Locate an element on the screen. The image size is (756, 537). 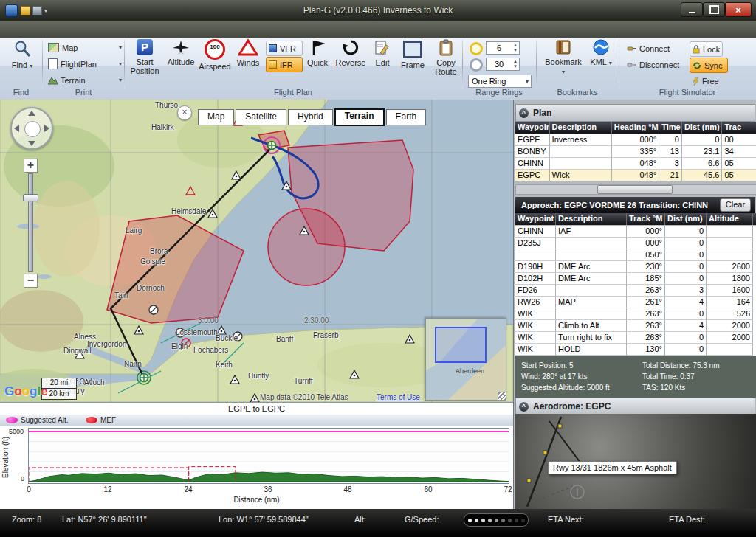
kml-button: KML ▾ is located at coordinates (601, 63).